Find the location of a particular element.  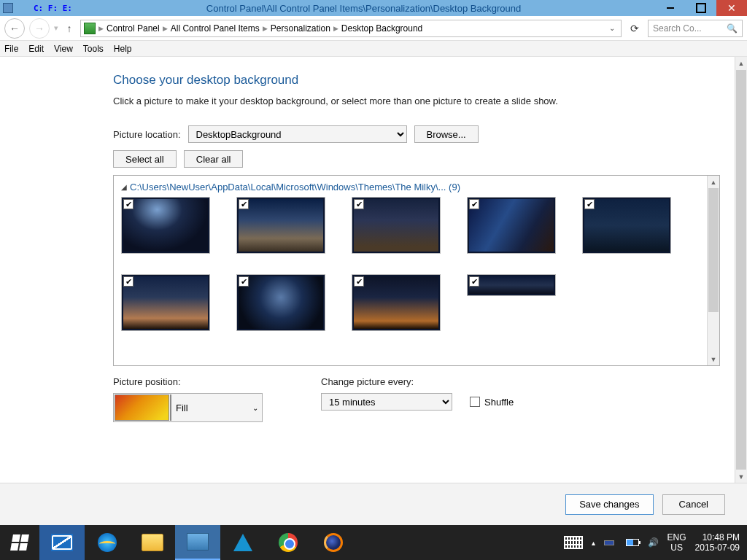

menu-file: File is located at coordinates (12, 49).